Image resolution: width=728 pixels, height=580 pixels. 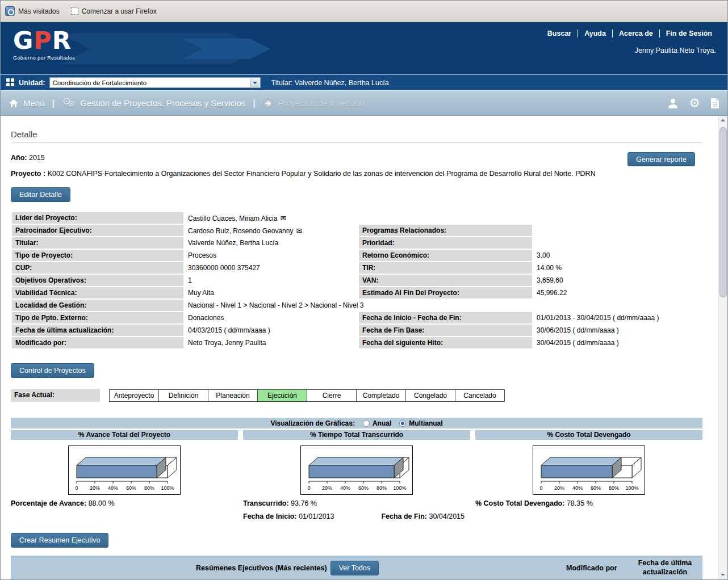 I want to click on info-value: Castillo Cuaces, Miriam Alicia✉, so click(x=443, y=218).